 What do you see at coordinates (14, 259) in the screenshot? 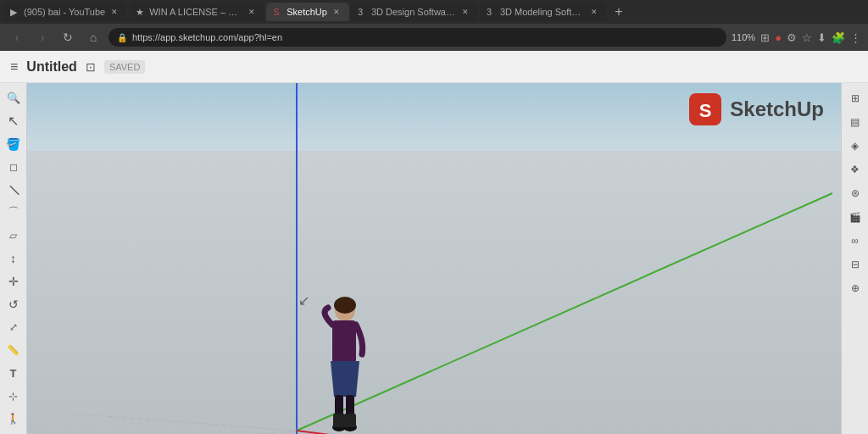
I see `left-toolbar: 🔍 ↖ 🪣 ◻ | ⌒ ▱ ↕ ✛ ↺ ⤢ 📏 T ⊹ 🚶` at bounding box center [14, 259].